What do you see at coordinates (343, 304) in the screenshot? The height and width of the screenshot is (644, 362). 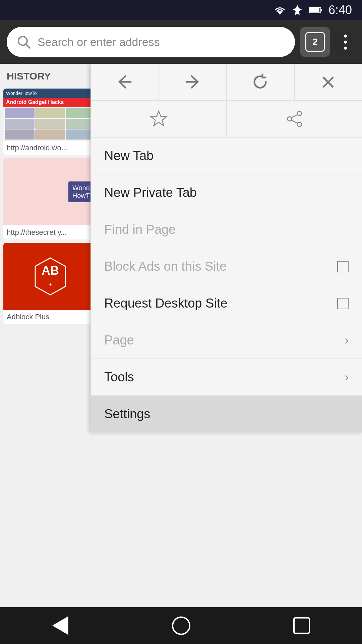 I see `request-desktop-checkbox` at bounding box center [343, 304].